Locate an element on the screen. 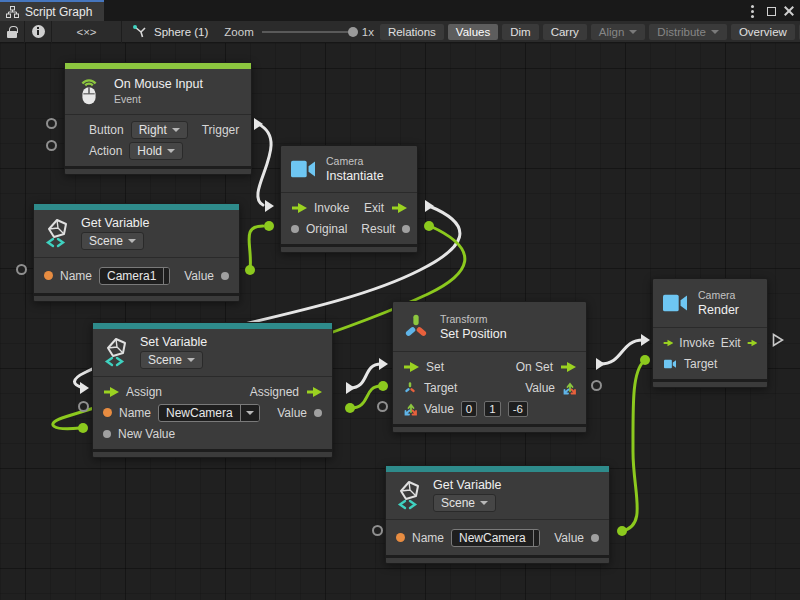  port-button-in is located at coordinates (52, 124).